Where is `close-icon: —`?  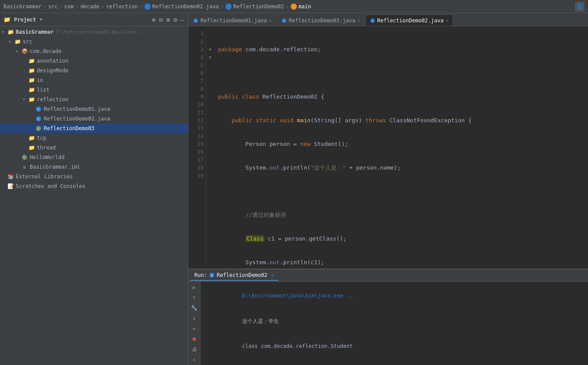 close-icon: — is located at coordinates (183, 20).